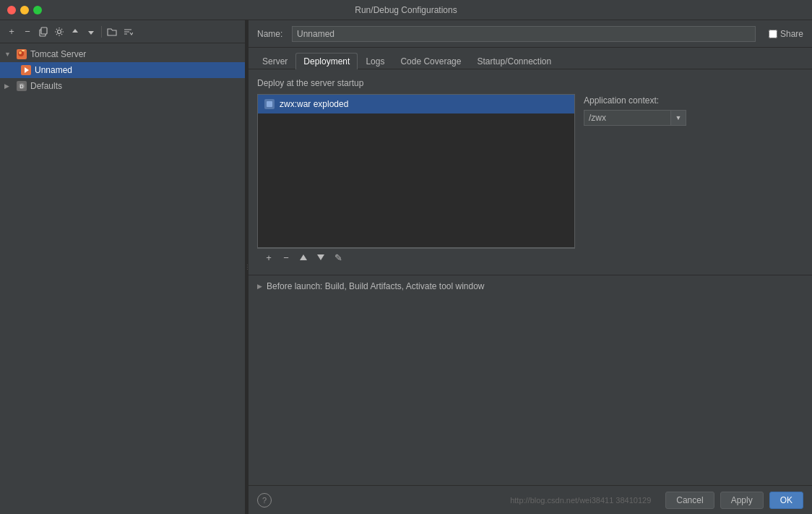  Describe the element at coordinates (22, 54) in the screenshot. I see `tomcat-icon` at that location.